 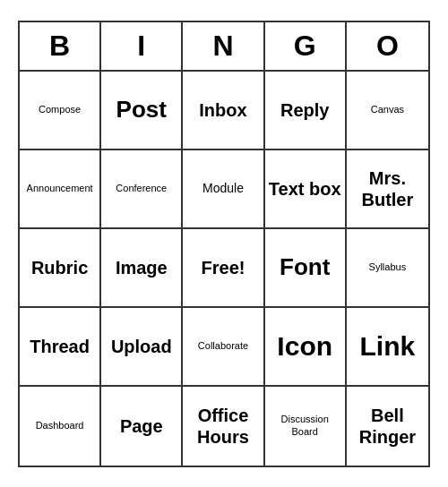 What do you see at coordinates (224, 269) in the screenshot?
I see `bingo-cell-2-2: Free!` at bounding box center [224, 269].